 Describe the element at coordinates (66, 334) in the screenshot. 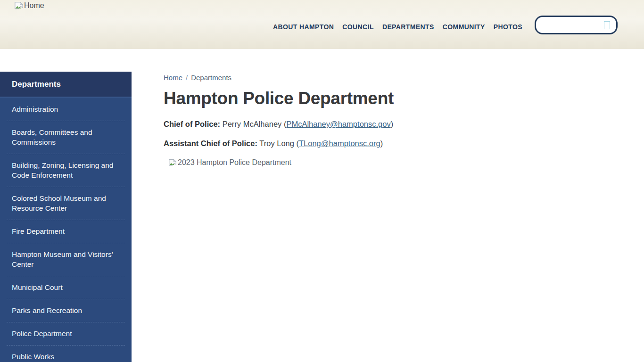

I see `sidebar-item-police-department: Police Department` at that location.